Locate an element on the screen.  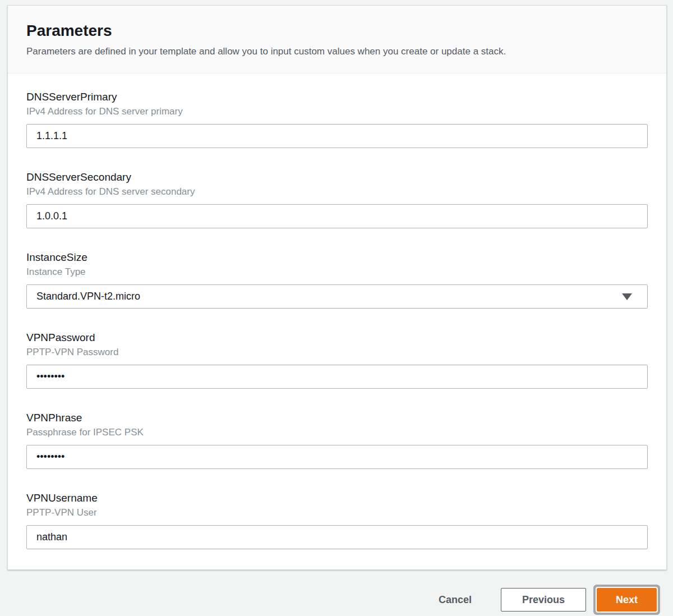
field-vpnusername: VPNUsername PPTP-VPN User is located at coordinates (337, 521).